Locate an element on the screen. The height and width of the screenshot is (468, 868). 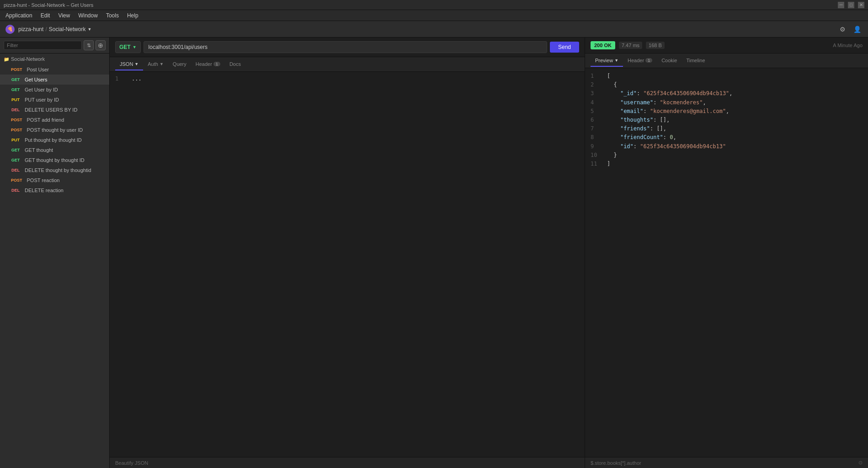
request-tabs: JSON ▼ Auth ▼ Query Header 1 Docs is located at coordinates (347, 65).